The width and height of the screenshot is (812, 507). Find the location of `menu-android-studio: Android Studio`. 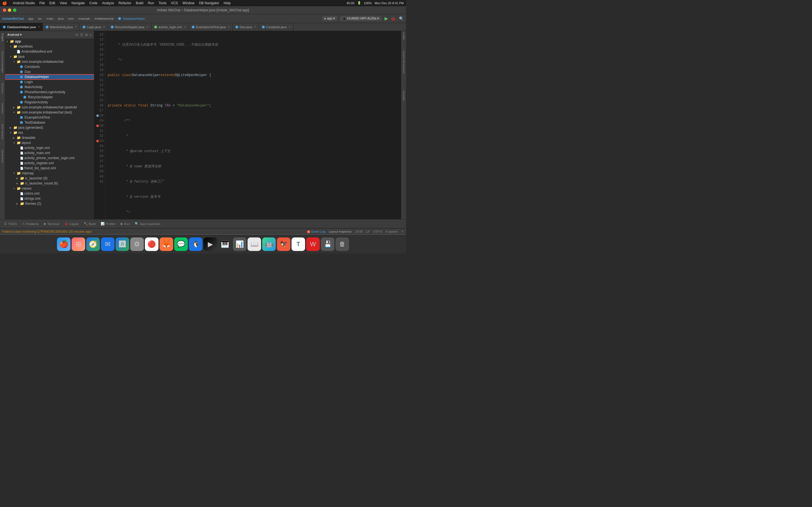

menu-android-studio: Android Studio is located at coordinates (24, 3).